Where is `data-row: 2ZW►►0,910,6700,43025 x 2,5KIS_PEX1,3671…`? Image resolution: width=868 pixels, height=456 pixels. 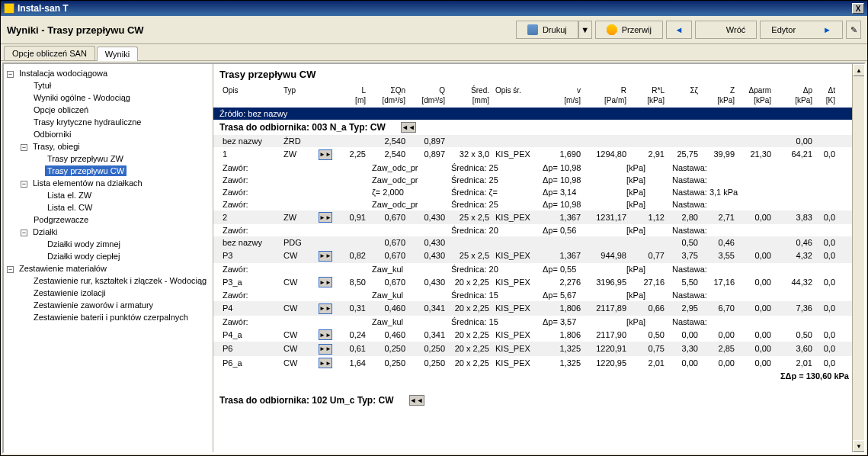
data-row: 2ZW►►0,910,6700,43025 x 2,5KIS_PEX1,3671… is located at coordinates (539, 218).